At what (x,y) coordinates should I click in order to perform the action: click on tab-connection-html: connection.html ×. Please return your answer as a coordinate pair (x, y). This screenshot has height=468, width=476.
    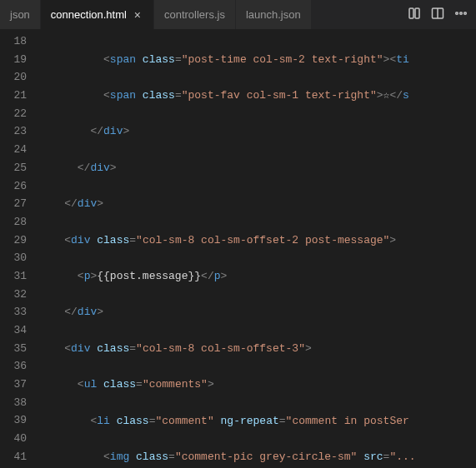
    Looking at the image, I should click on (98, 15).